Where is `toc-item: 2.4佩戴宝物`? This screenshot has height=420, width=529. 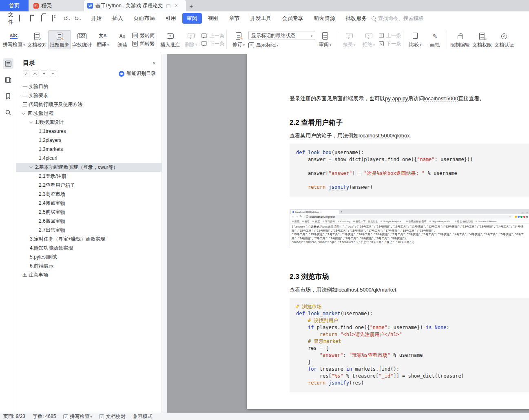
toc-item: 2.4佩戴宝物 is located at coordinates (89, 203).